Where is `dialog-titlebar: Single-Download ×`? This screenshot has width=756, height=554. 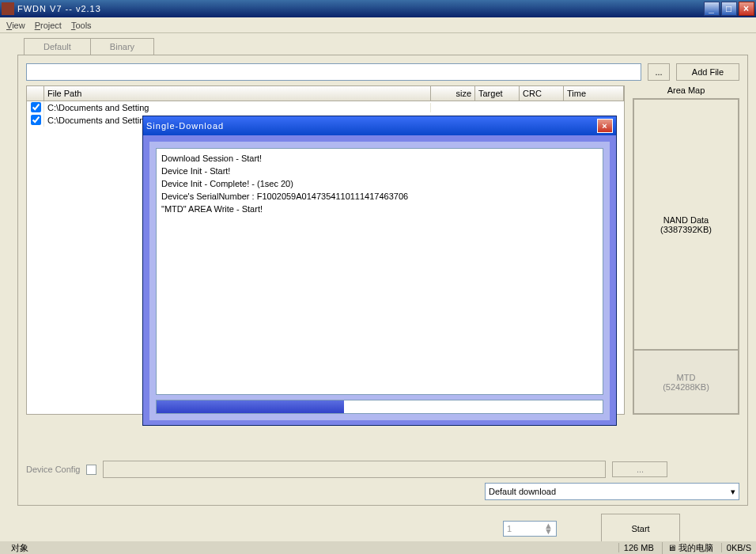
dialog-titlebar: Single-Download × is located at coordinates (380, 126).